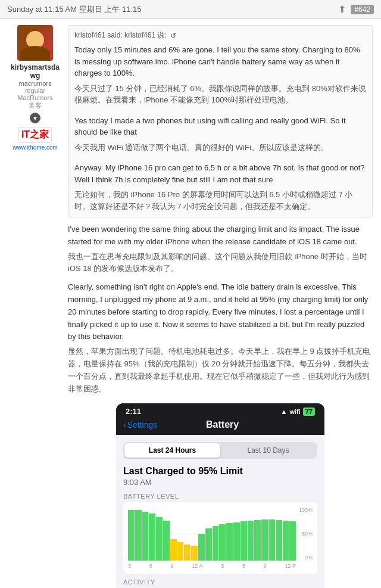  I want to click on post-para2-en: Clearly, something isn't right on Apple'…, so click(220, 312).